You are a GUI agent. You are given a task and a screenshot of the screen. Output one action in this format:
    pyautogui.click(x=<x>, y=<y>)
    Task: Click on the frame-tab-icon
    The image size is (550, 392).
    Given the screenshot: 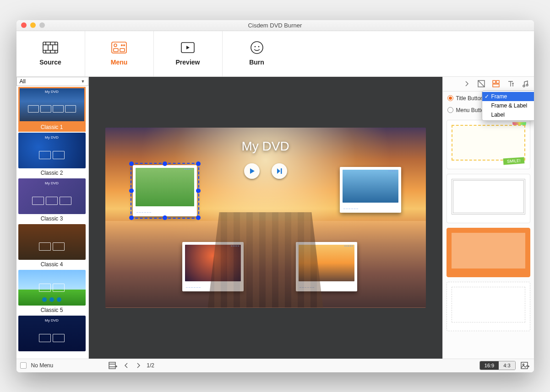 What is the action you would take?
    pyautogui.click(x=496, y=84)
    